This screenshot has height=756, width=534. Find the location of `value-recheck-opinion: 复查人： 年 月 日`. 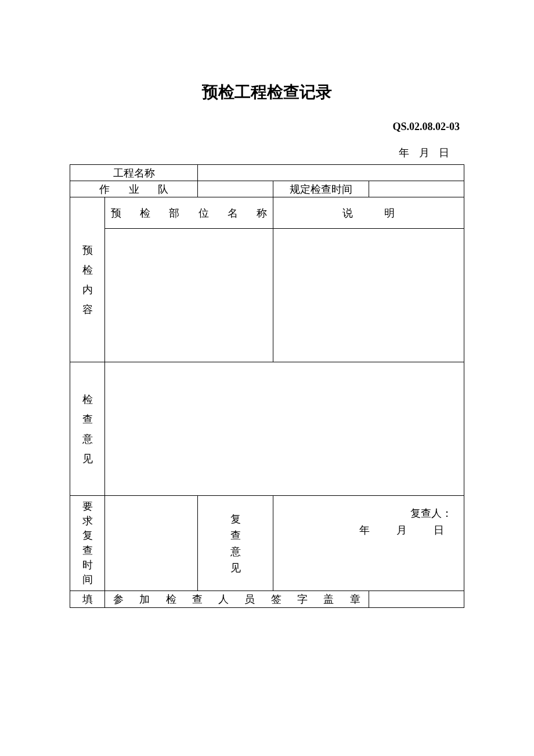

value-recheck-opinion: 复查人： 年 月 日 is located at coordinates (369, 543).